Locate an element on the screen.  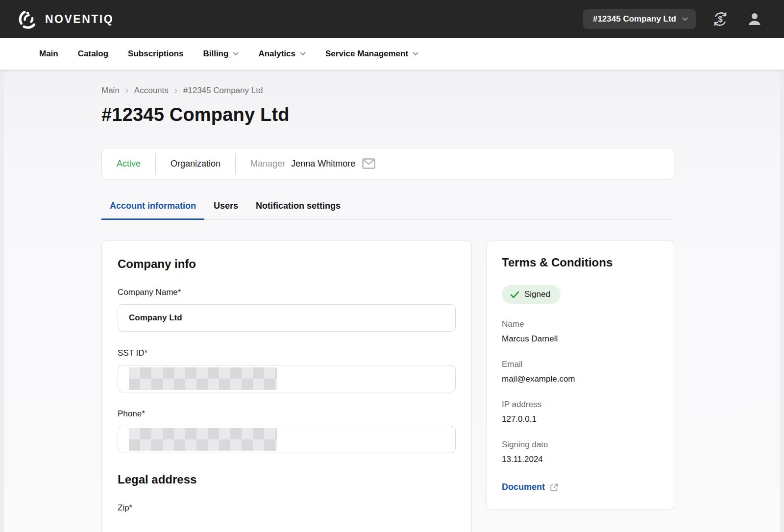
breadcrumb: Main › Accounts › #12345 Company Ltd is located at coordinates (388, 82).